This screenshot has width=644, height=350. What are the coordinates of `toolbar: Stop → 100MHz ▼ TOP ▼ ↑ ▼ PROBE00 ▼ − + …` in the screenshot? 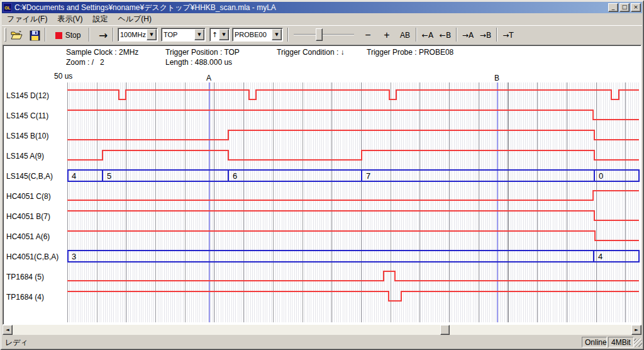 It's located at (322, 35).